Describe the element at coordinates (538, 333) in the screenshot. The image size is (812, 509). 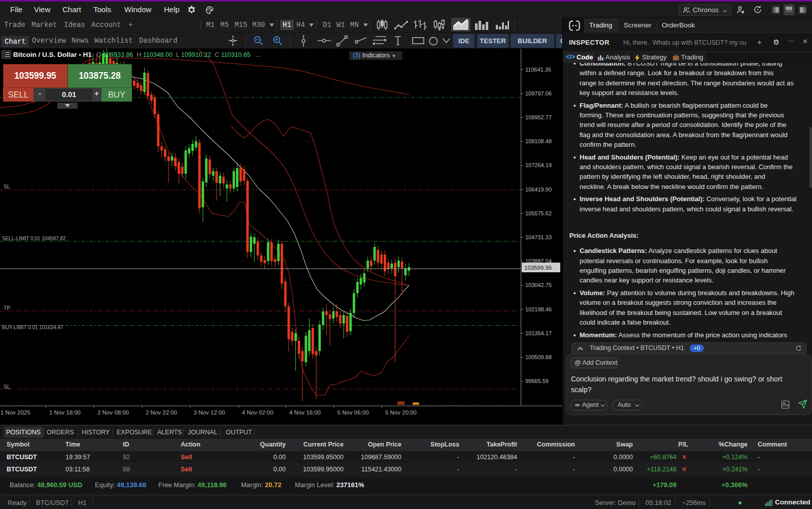
I see `svg-text: 101354.17` at that location.